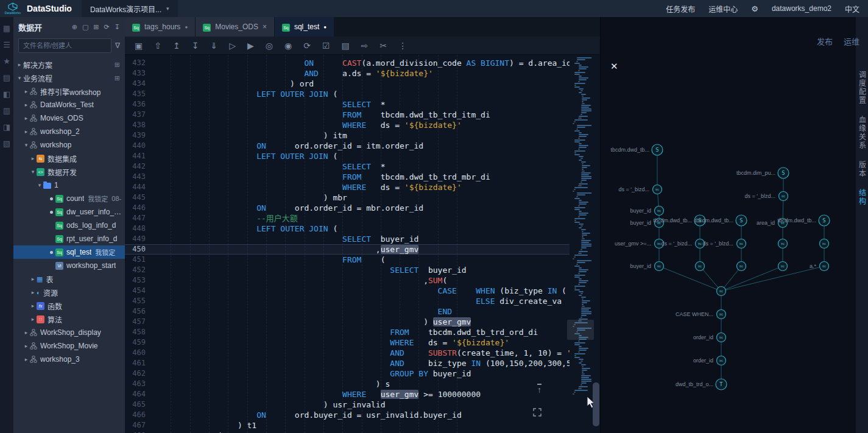  What do you see at coordinates (69, 359) in the screenshot?
I see `tree-item: ▸workshop_3` at bounding box center [69, 359].